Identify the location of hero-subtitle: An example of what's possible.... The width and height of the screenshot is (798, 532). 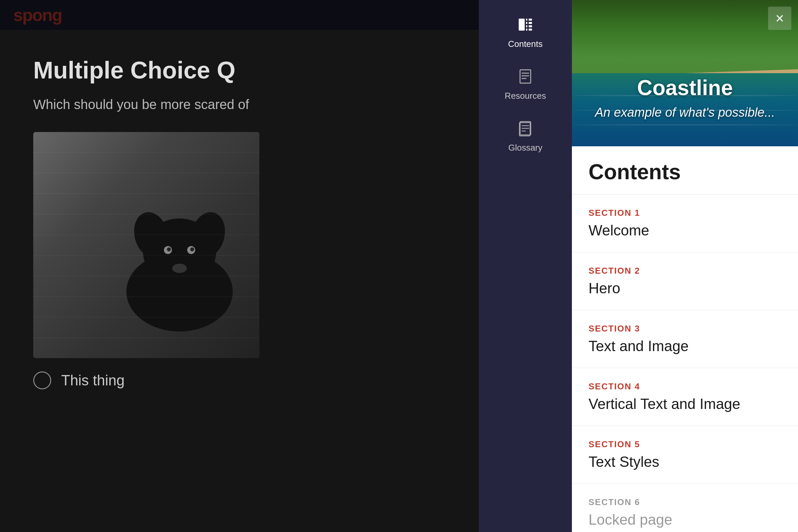
(685, 113).